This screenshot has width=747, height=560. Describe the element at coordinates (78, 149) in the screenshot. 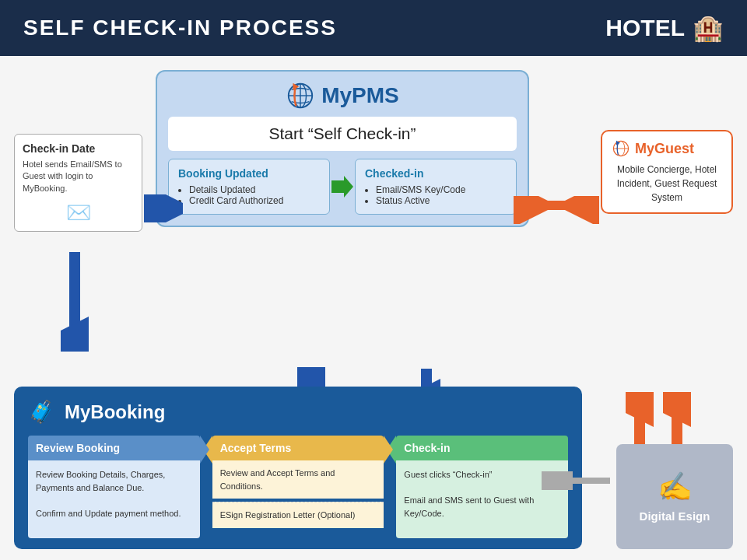

I see `checkin-date-title: Check-in Date` at that location.